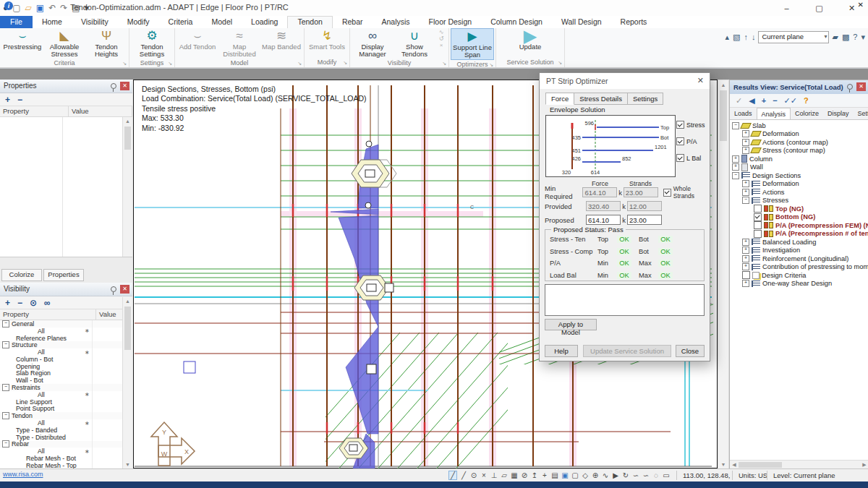 This screenshot has width=868, height=488. Describe the element at coordinates (535, 476) in the screenshot. I see `move-tool-icon: ↥` at that location.